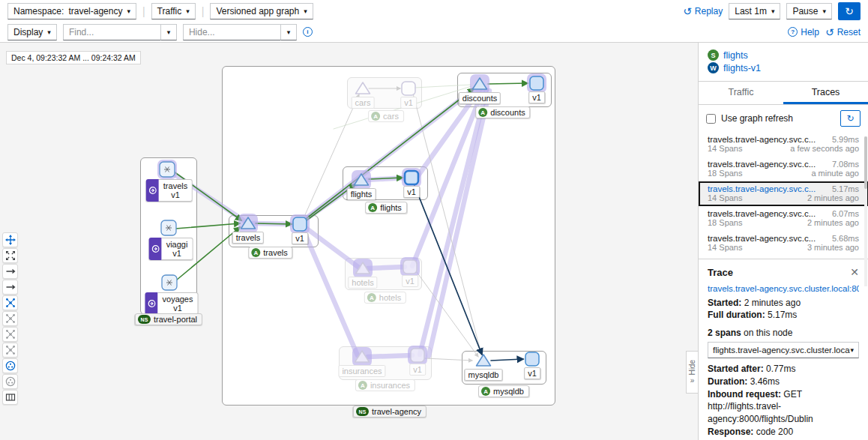 The image size is (868, 440). What do you see at coordinates (175, 319) in the screenshot?
I see `namespace-chip-label: travel-portal` at bounding box center [175, 319].